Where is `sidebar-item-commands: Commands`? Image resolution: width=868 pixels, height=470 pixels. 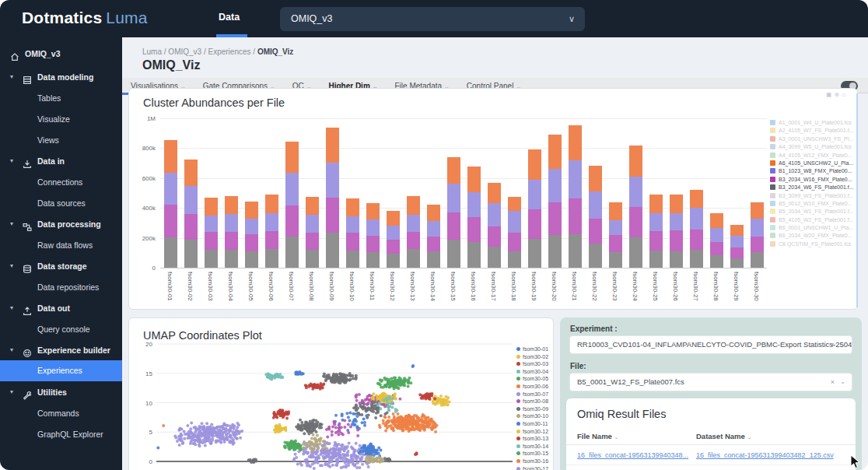
sidebar-item-commands: Commands is located at coordinates (61, 413).